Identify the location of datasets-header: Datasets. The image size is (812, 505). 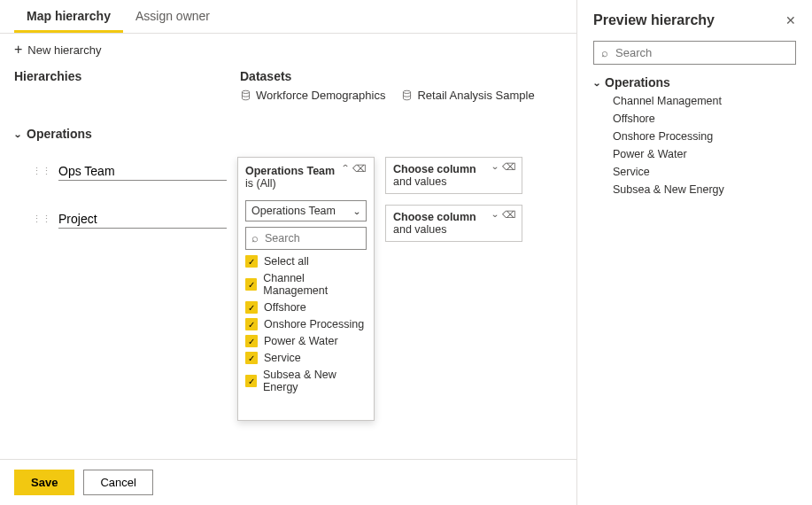
(401, 76).